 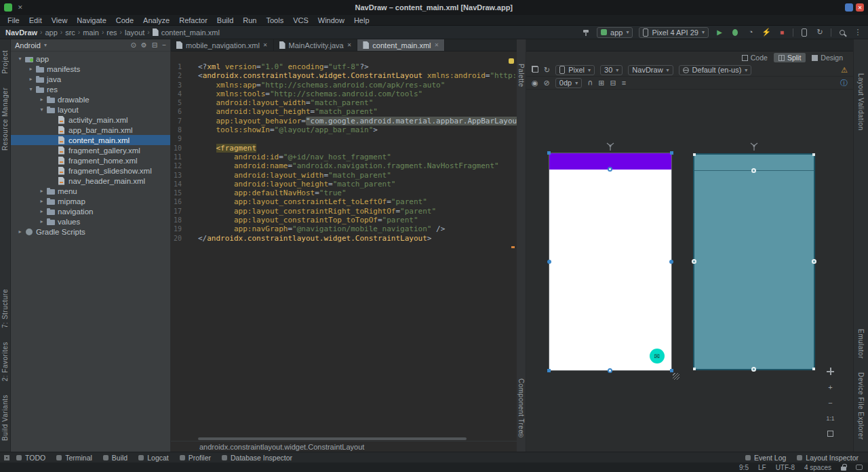 What do you see at coordinates (225, 20) in the screenshot?
I see `menu-build: Build` at bounding box center [225, 20].